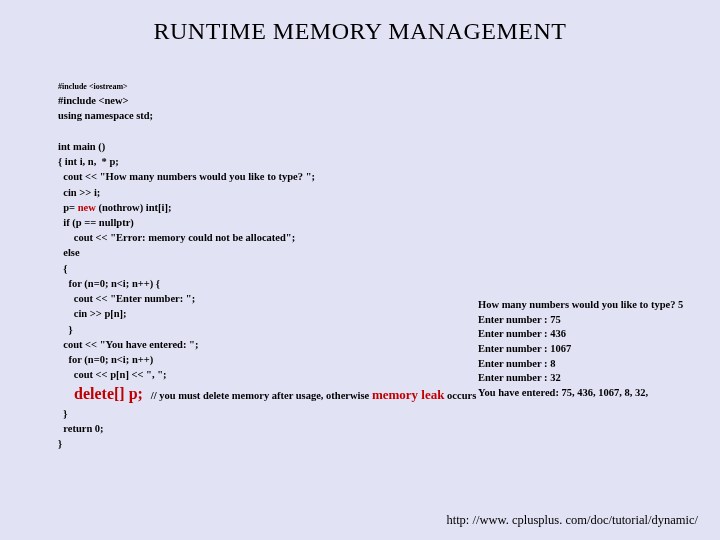 This screenshot has width=720, height=540. What do you see at coordinates (69, 252) in the screenshot?
I see `code-else: else` at bounding box center [69, 252].